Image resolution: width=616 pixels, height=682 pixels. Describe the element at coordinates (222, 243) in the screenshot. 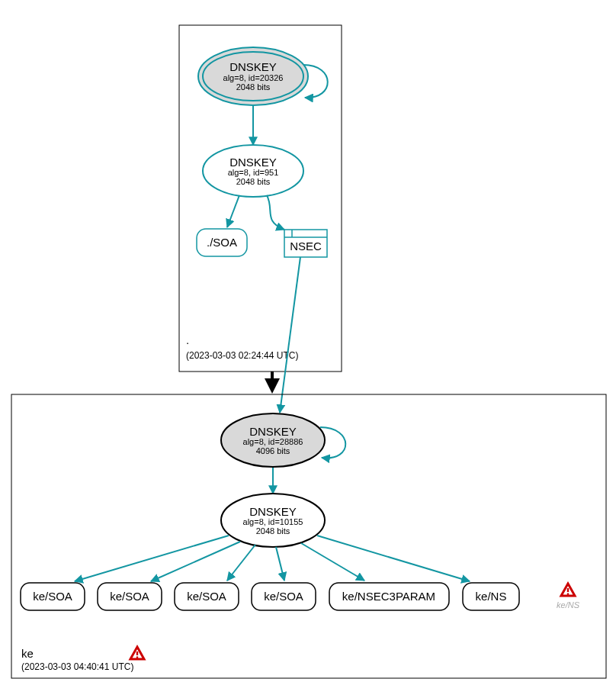

I see `root-soa-label: ./SOA` at that location.